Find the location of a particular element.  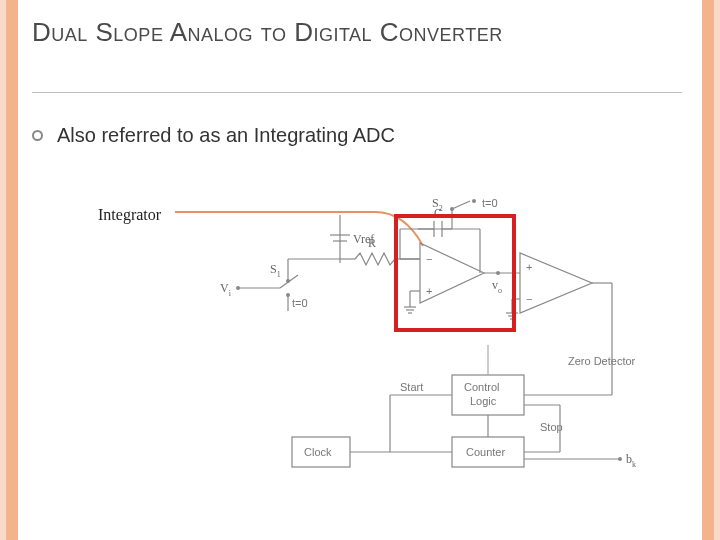

bullet-item: Also referred to as an Integrating ADC is located at coordinates (214, 136).